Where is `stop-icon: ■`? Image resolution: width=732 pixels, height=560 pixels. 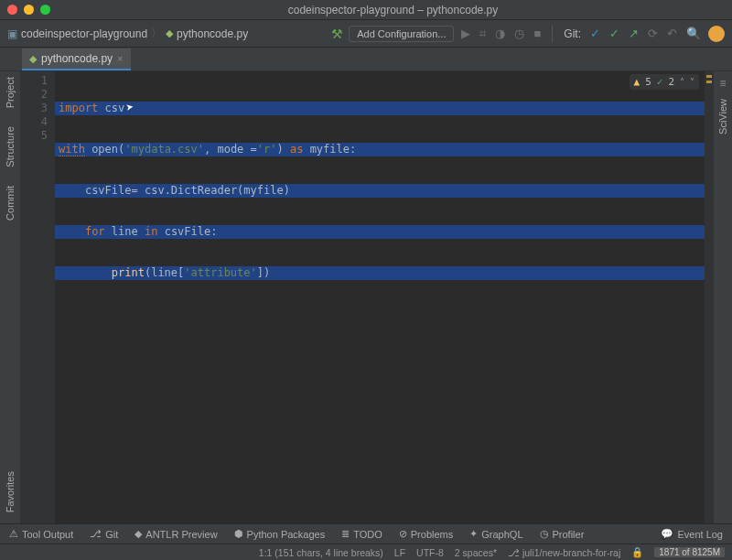
stop-icon: ■ is located at coordinates (537, 33).